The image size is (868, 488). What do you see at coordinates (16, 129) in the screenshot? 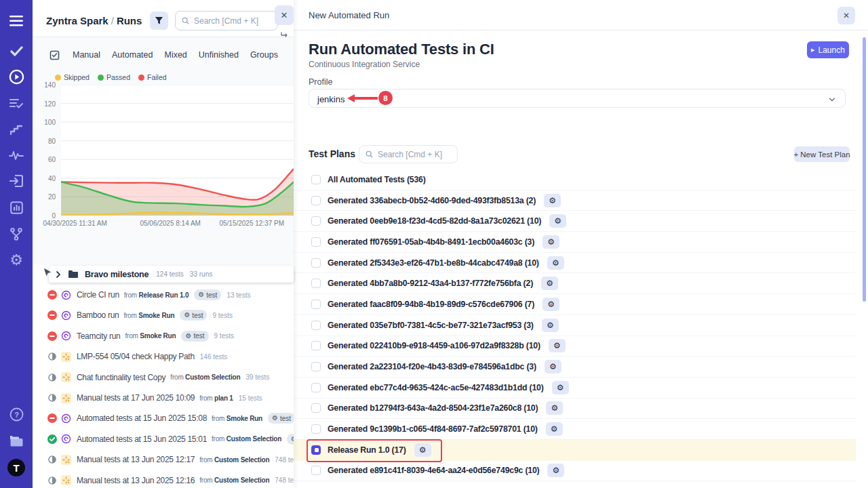
I see `steps-nav-icon` at bounding box center [16, 129].